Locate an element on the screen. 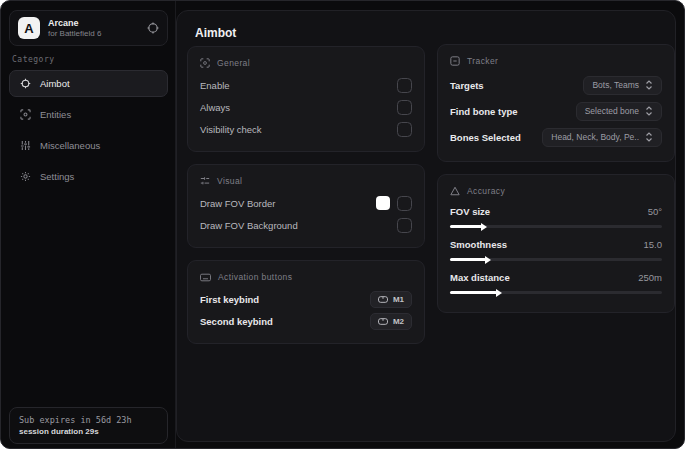 The image size is (685, 449). setting-label: Visibility check is located at coordinates (231, 130).